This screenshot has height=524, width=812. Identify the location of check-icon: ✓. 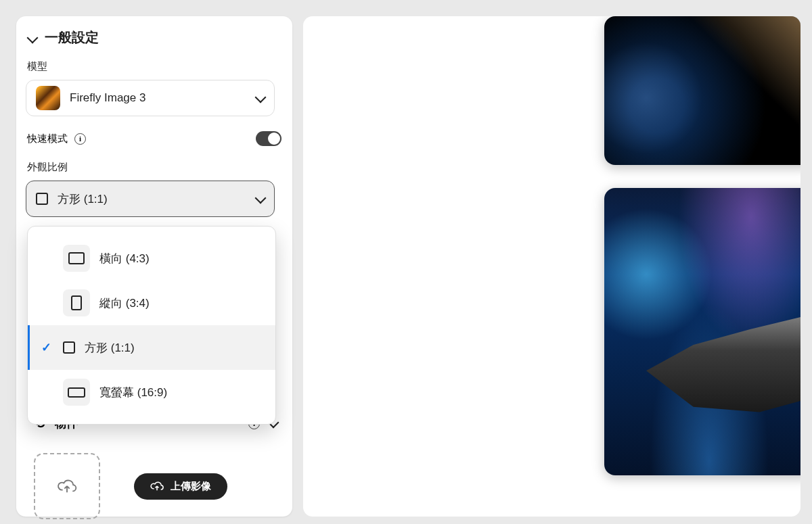
(46, 348).